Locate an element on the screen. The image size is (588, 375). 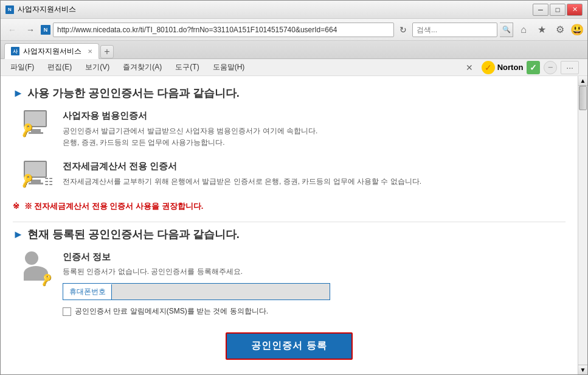
grid-icon: ☷ is located at coordinates (49, 181).